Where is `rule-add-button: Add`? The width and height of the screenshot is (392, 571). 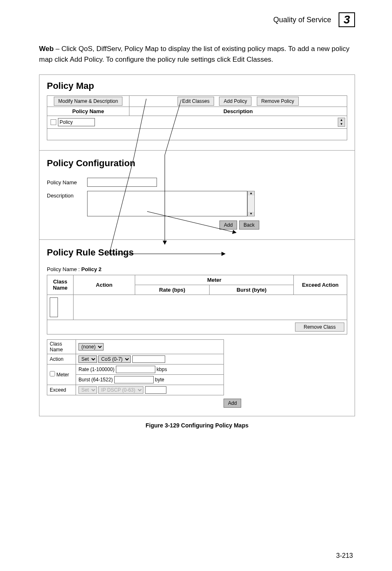
rule-add-button: Add is located at coordinates (233, 403).